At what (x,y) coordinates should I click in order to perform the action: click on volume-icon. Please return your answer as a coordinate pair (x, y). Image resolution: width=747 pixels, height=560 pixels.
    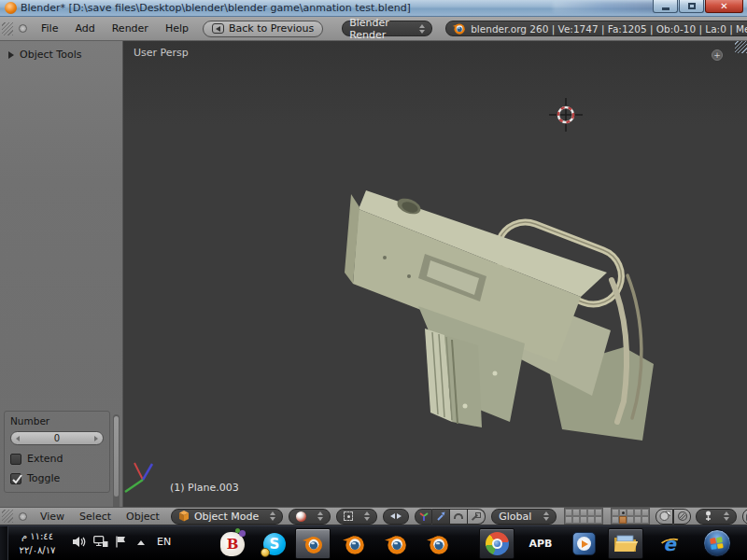
    Looking at the image, I should click on (79, 541).